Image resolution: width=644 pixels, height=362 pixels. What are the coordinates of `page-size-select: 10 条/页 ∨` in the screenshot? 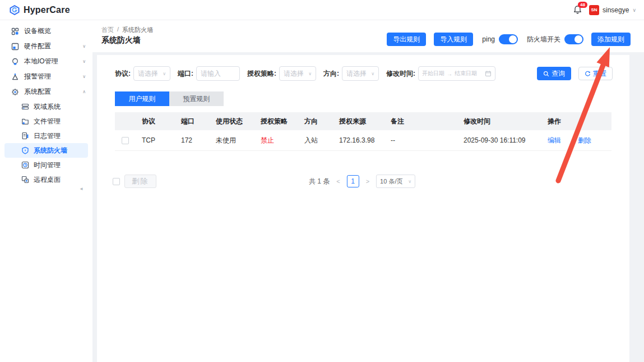 It's located at (396, 181).